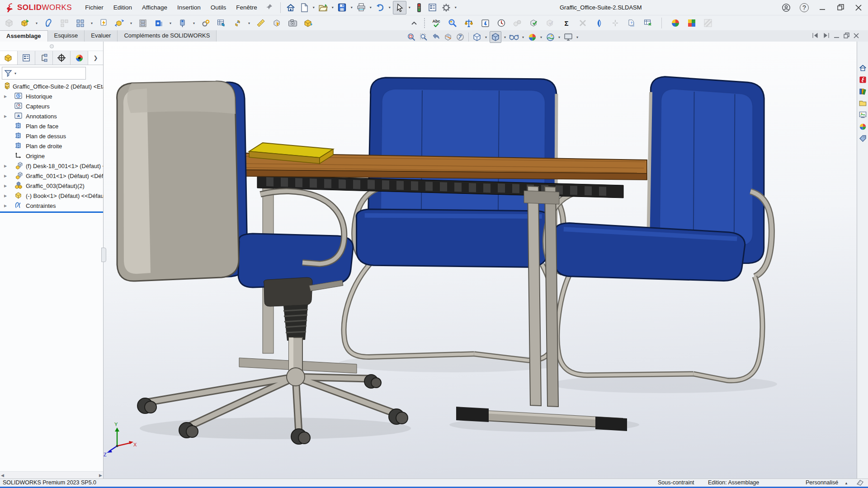  Describe the element at coordinates (26, 58) in the screenshot. I see `tab-property-manager` at that location.